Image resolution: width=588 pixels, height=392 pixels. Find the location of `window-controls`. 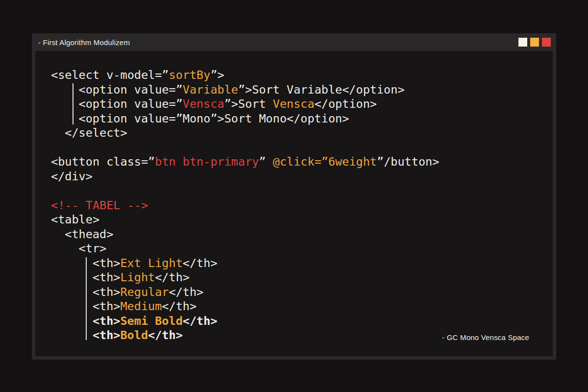

window-controls is located at coordinates (535, 42).